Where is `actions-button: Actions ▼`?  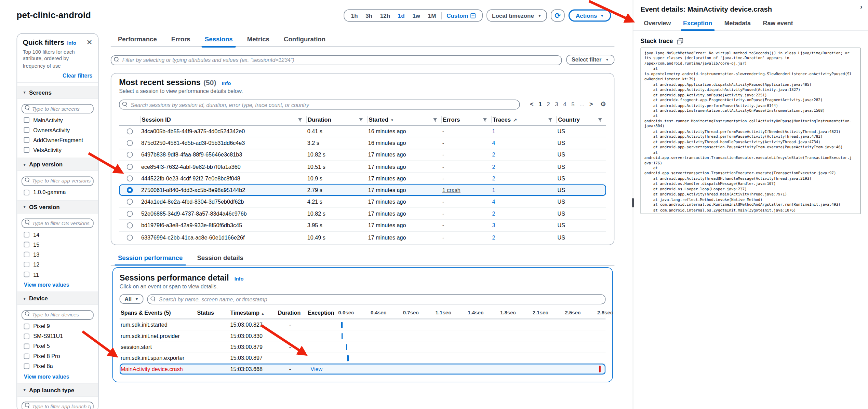
actions-button: Actions ▼ is located at coordinates (590, 16).